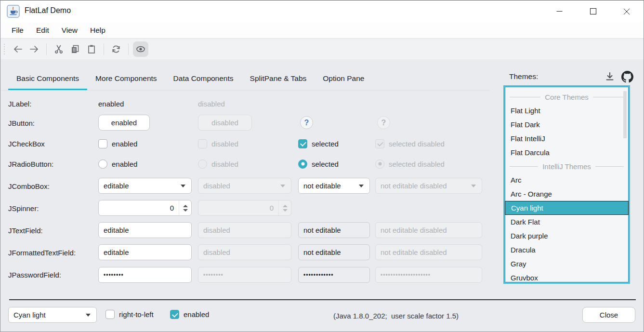 The image size is (644, 332). Describe the element at coordinates (124, 144) in the screenshot. I see `checkbox-enabled-label: enabled` at that location.